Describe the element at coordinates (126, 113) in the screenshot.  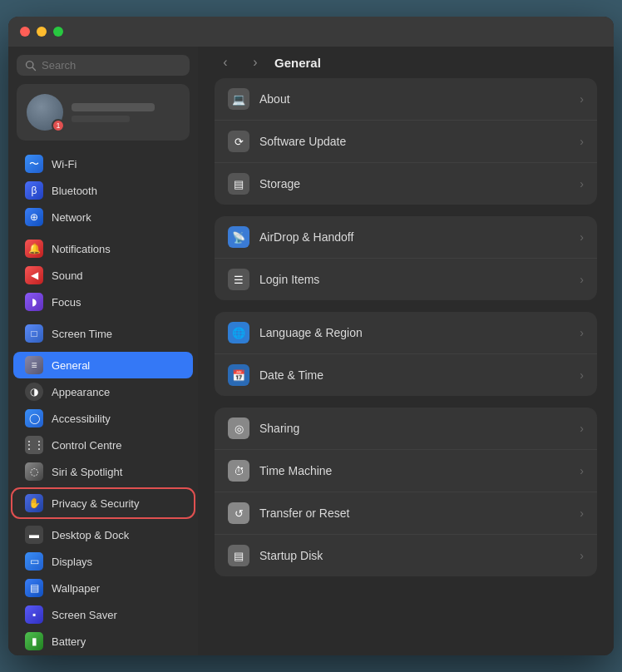
I see `user-info` at that location.